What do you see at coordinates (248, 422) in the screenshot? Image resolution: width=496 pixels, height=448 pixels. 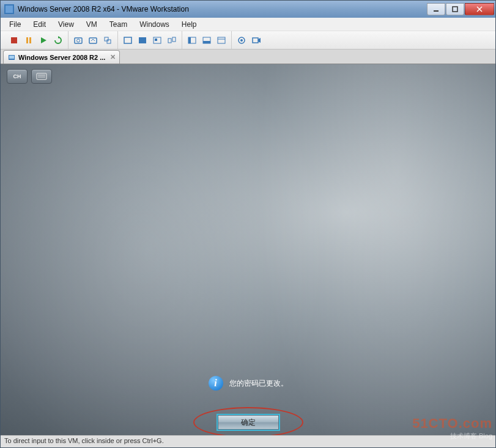 I see `ok-button: 确定` at bounding box center [248, 422].